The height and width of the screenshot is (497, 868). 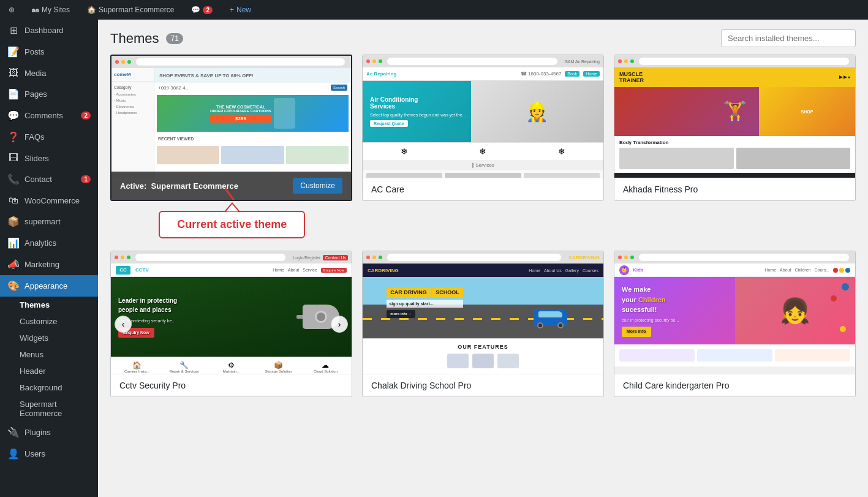 What do you see at coordinates (49, 371) in the screenshot?
I see `submenu-item-header: Header` at bounding box center [49, 371].